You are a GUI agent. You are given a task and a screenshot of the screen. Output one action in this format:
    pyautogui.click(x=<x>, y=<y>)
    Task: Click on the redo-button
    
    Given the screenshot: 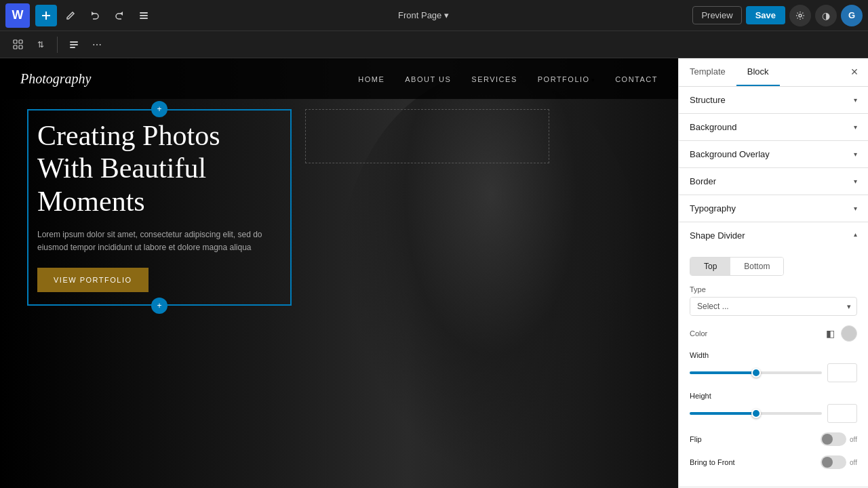 What is the action you would take?
    pyautogui.click(x=119, y=16)
    